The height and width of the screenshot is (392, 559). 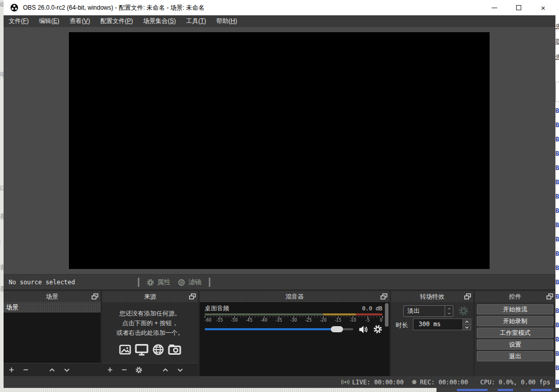 I want to click on mute-button speaker-icon, so click(x=363, y=330).